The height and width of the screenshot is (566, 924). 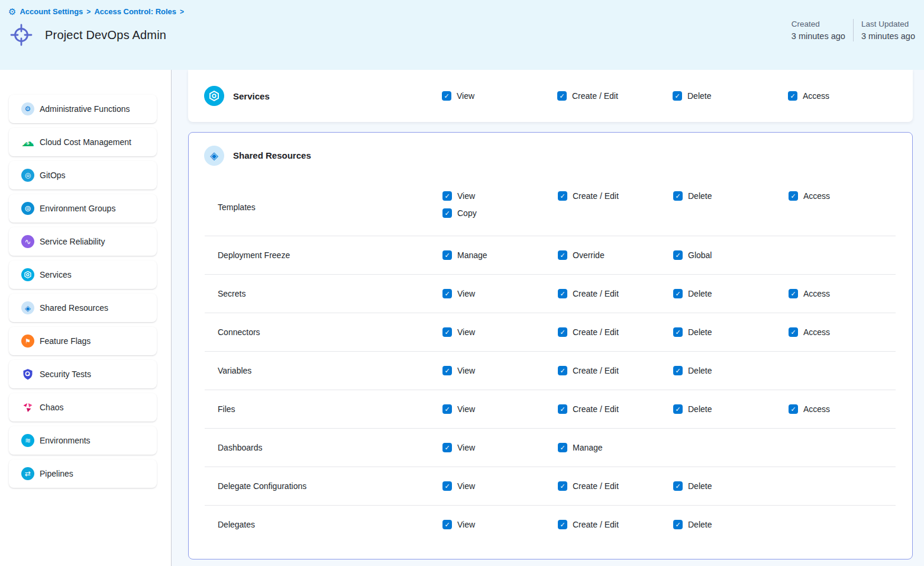 What do you see at coordinates (324, 409) in the screenshot?
I see `row-label: Files` at bounding box center [324, 409].